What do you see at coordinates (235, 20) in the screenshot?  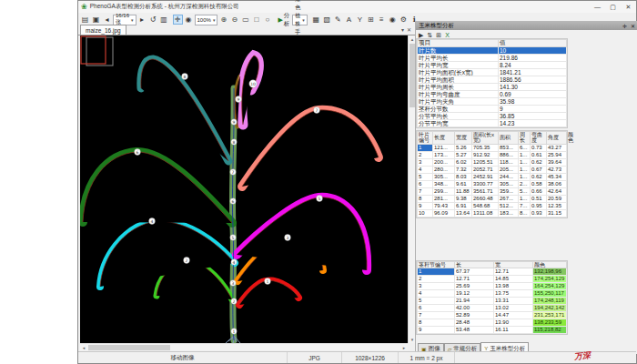 I see `zoom-out-icon: ⊖` at bounding box center [235, 20].